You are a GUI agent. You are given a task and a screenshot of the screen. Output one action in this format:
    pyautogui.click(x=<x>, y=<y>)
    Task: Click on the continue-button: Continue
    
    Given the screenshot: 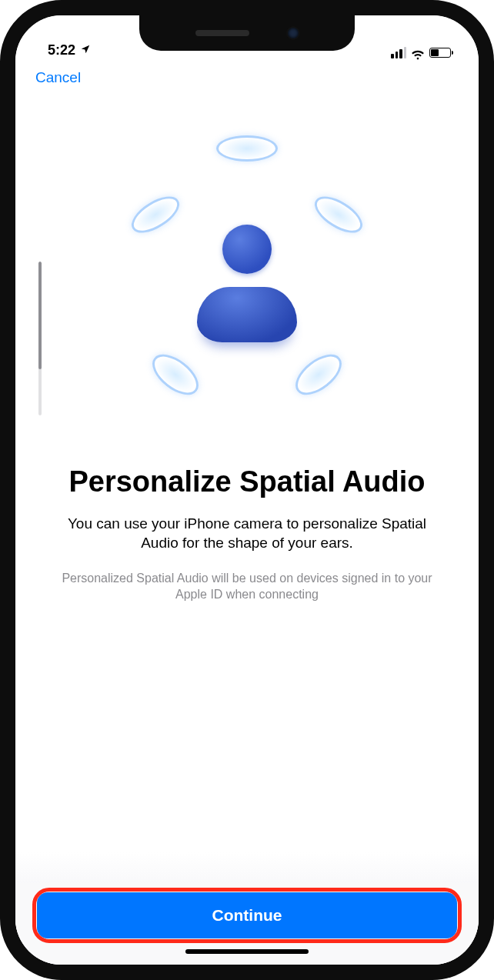 What is the action you would take?
    pyautogui.click(x=247, y=915)
    